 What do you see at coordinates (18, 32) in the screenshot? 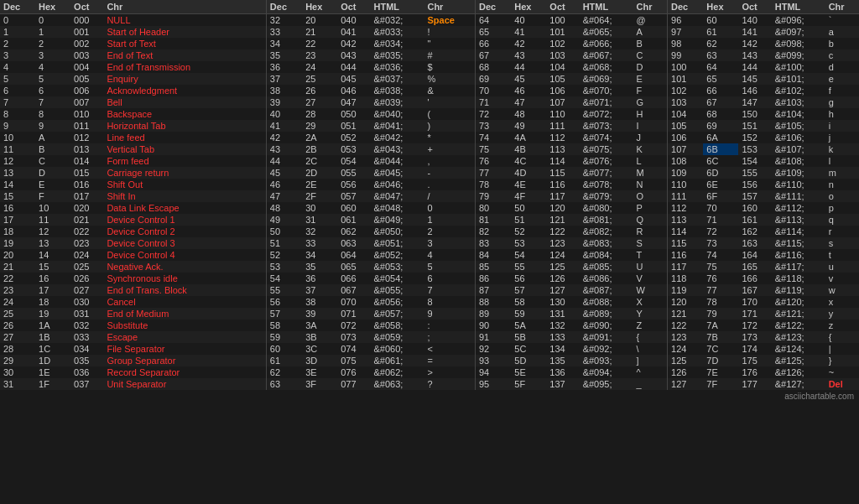
I see `cell-dec: 1` at bounding box center [18, 32].